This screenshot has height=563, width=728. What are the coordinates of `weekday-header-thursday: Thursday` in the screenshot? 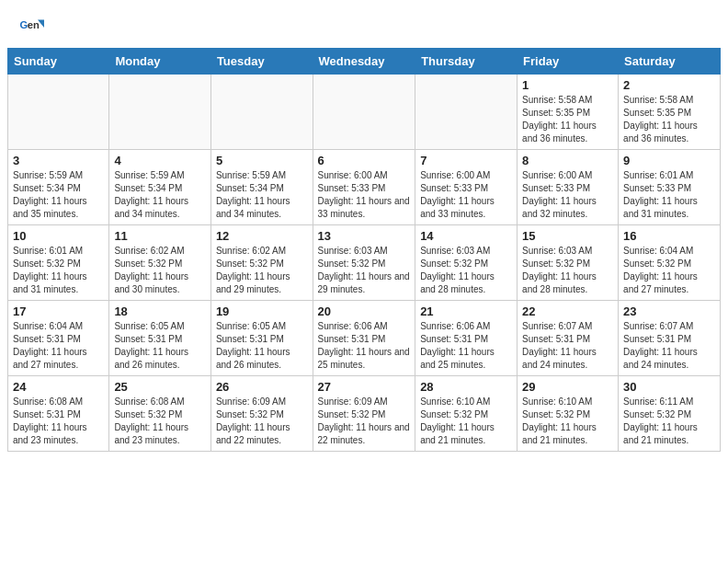 It's located at (467, 62).